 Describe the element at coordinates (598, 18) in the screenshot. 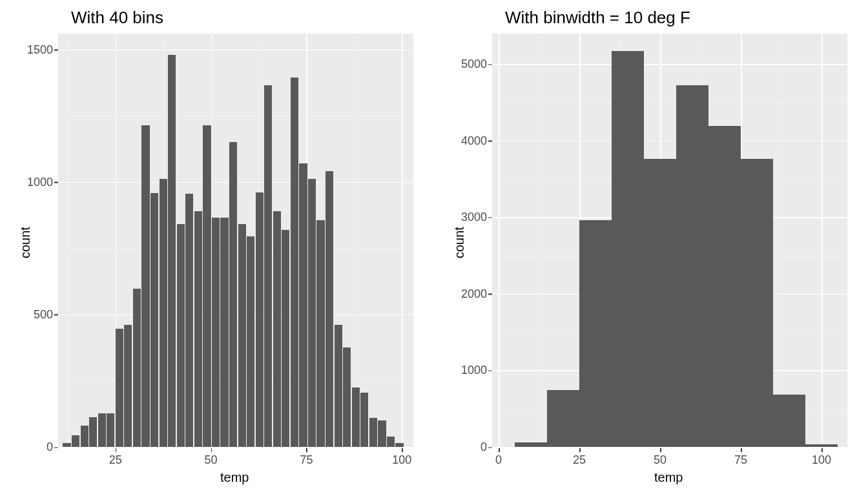

I see `page-title: With binwidth = 10 deg F` at that location.